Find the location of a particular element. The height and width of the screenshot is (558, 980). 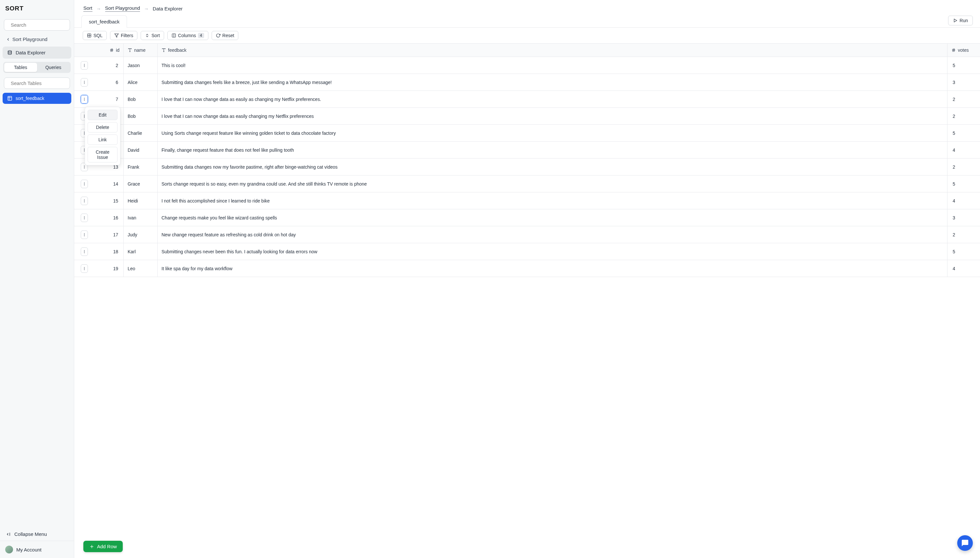

tab-sort-feedback: sort_feedback is located at coordinates (104, 21).